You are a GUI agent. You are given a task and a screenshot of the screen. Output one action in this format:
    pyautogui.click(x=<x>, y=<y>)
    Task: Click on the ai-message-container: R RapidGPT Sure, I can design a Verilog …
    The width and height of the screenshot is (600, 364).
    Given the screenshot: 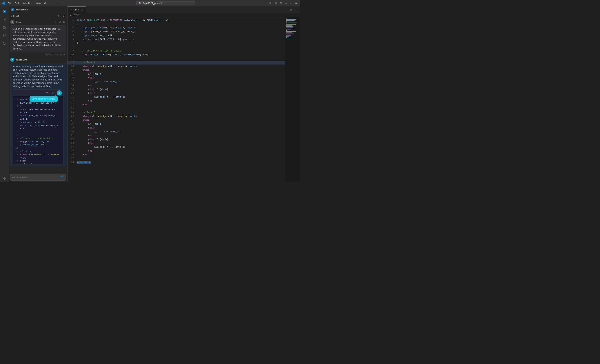 What is the action you would take?
    pyautogui.click(x=38, y=112)
    